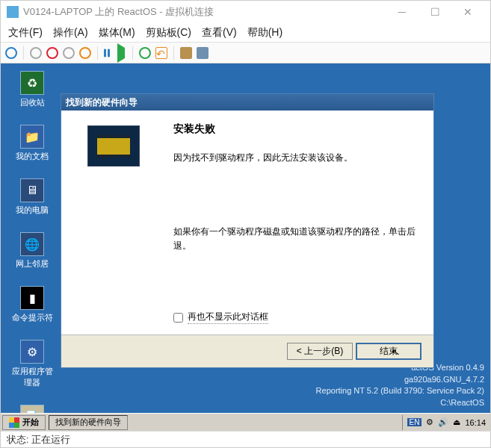  I want to click on dont-show-label: 再也不显示此对话框, so click(228, 317).